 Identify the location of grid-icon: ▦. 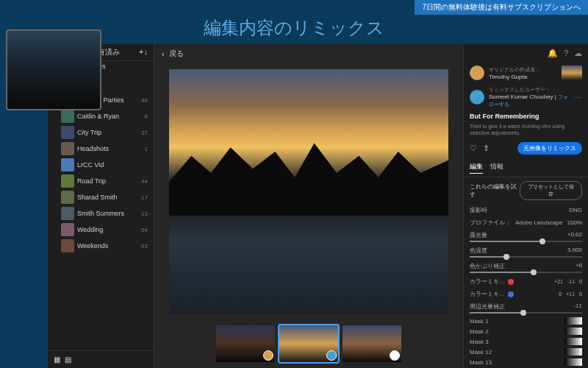
(57, 359).